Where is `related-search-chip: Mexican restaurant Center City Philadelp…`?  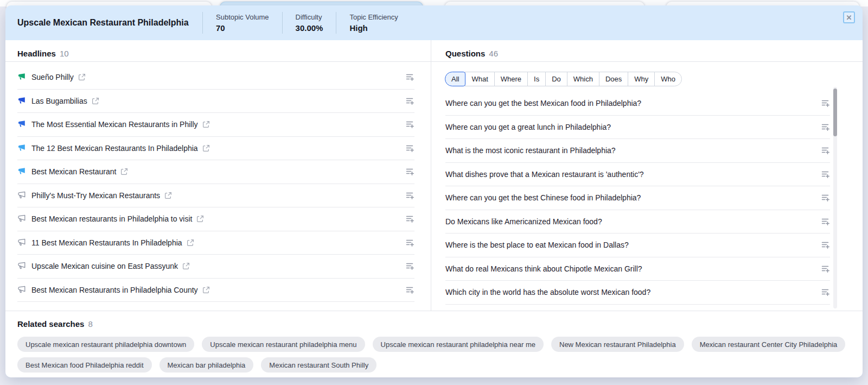 related-search-chip: Mexican restaurant Center City Philadelp… is located at coordinates (769, 344).